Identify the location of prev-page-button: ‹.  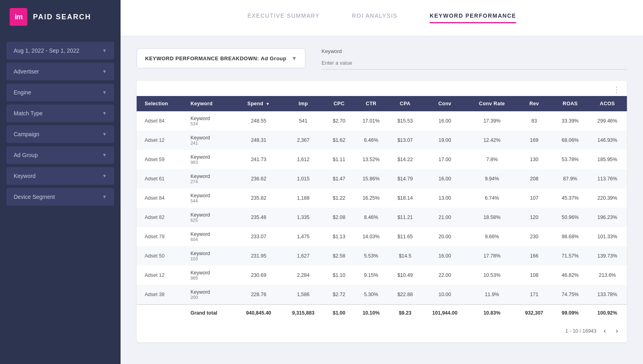
(605, 331).